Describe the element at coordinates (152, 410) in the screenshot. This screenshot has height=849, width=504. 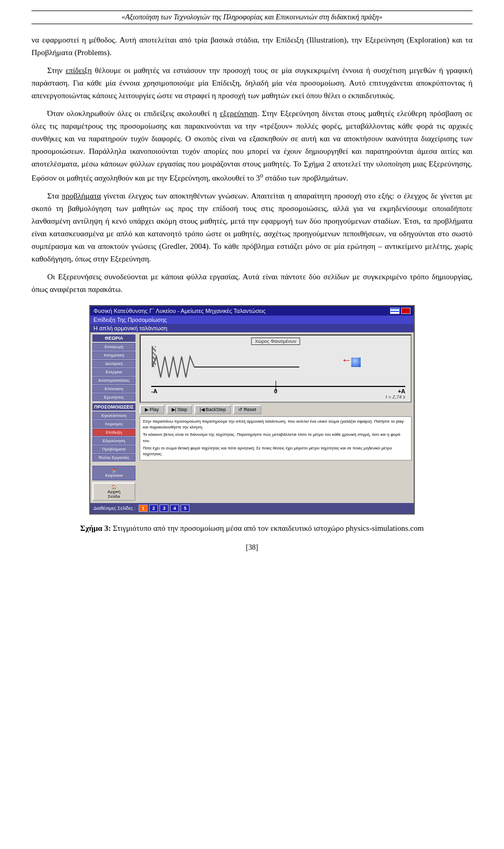
I see `play-button: ▶ Play` at that location.